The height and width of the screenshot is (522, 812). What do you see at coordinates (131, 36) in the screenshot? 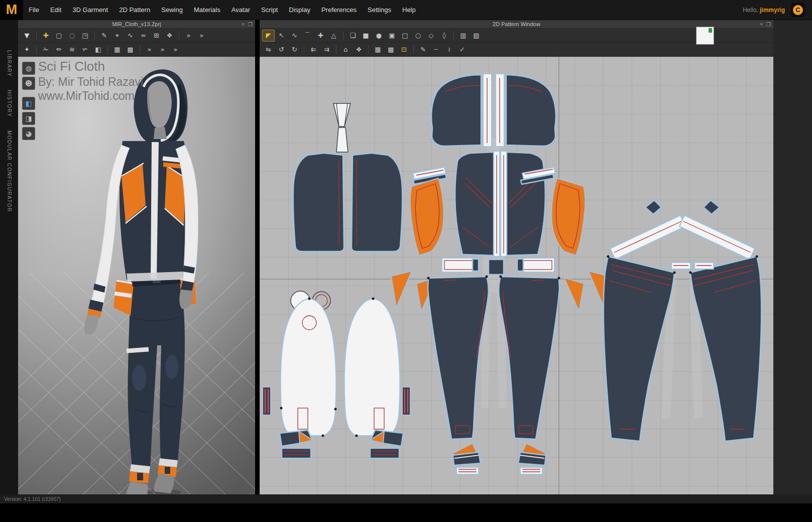
I see `segment-sewing-icon: ∿` at bounding box center [131, 36].